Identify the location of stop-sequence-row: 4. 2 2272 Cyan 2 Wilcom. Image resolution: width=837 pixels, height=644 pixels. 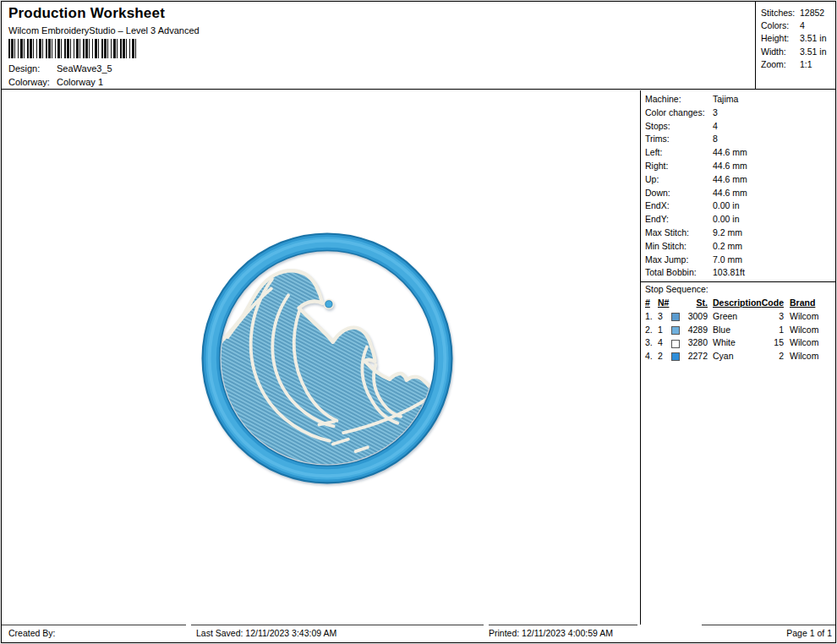
(741, 356).